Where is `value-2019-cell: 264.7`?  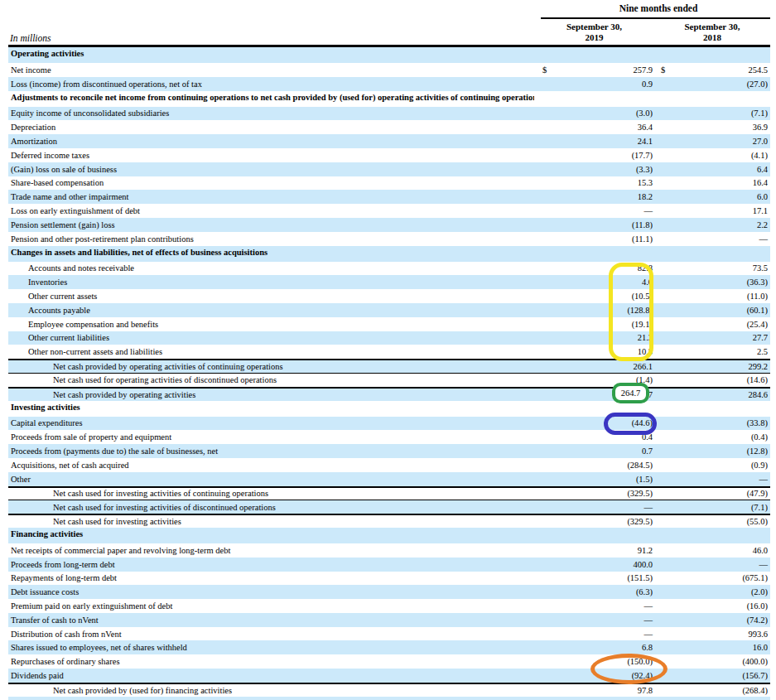 value-2019-cell: 264.7 is located at coordinates (595, 394).